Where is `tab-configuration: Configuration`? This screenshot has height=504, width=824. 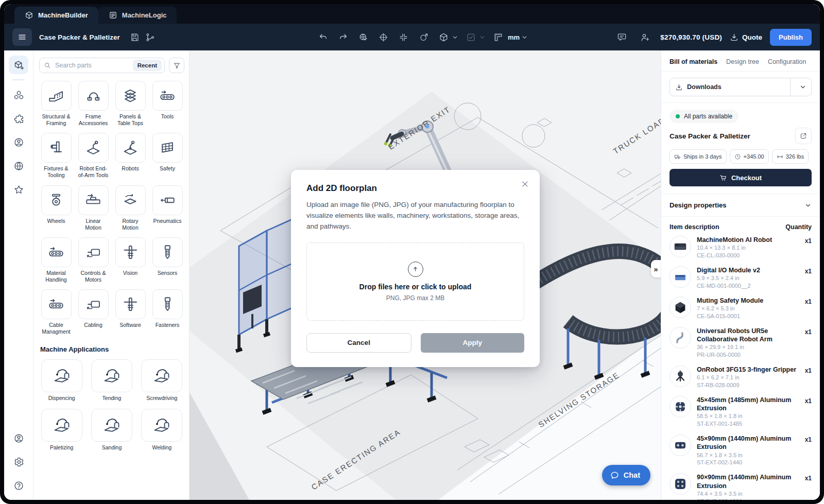 tab-configuration: Configuration is located at coordinates (787, 62).